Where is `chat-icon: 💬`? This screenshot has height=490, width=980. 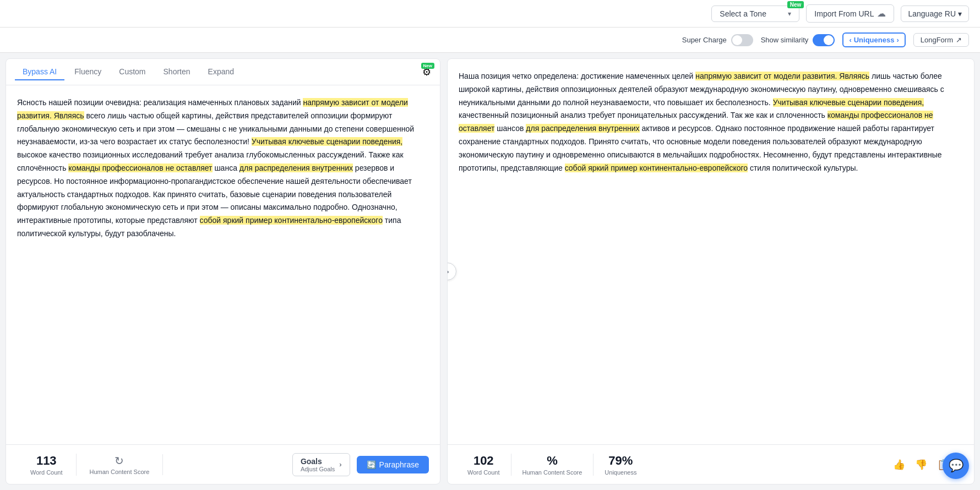 chat-icon: 💬 is located at coordinates (956, 466).